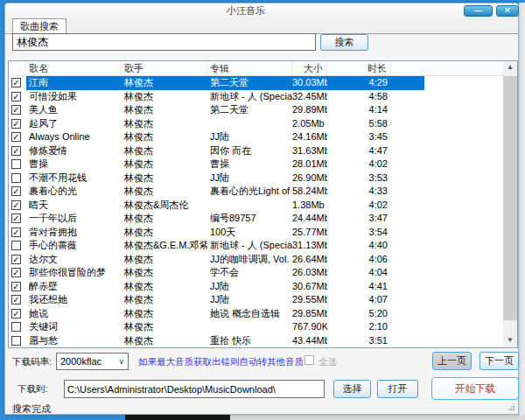  I want to click on start-download-button: 开始下载, so click(475, 388).